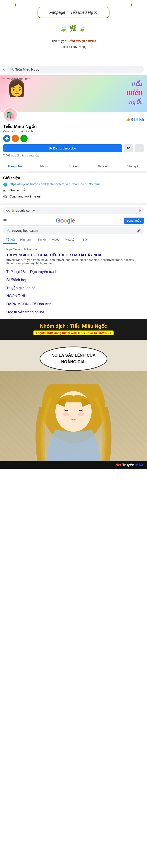  What do you see at coordinates (74, 326) in the screenshot?
I see `nhom-dich-row: Nhóm dịch : Tiểu Miêu Ngốc` at bounding box center [74, 326].